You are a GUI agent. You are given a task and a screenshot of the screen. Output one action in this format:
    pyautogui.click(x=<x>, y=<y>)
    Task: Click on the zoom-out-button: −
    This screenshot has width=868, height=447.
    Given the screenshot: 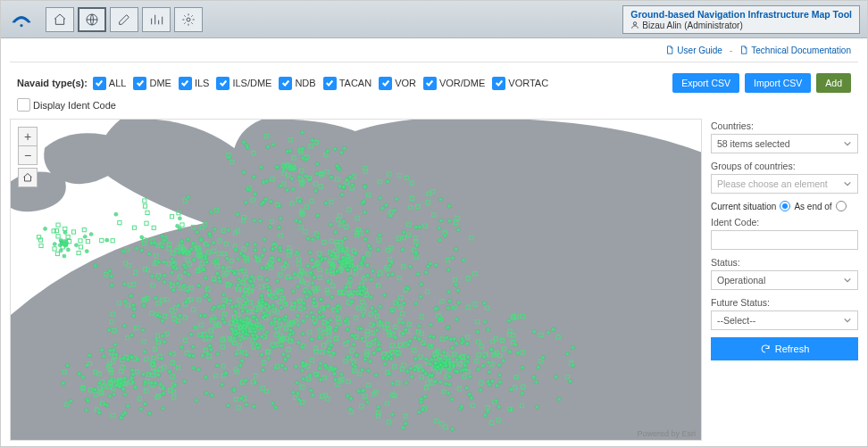 What is the action you would take?
    pyautogui.click(x=28, y=155)
    